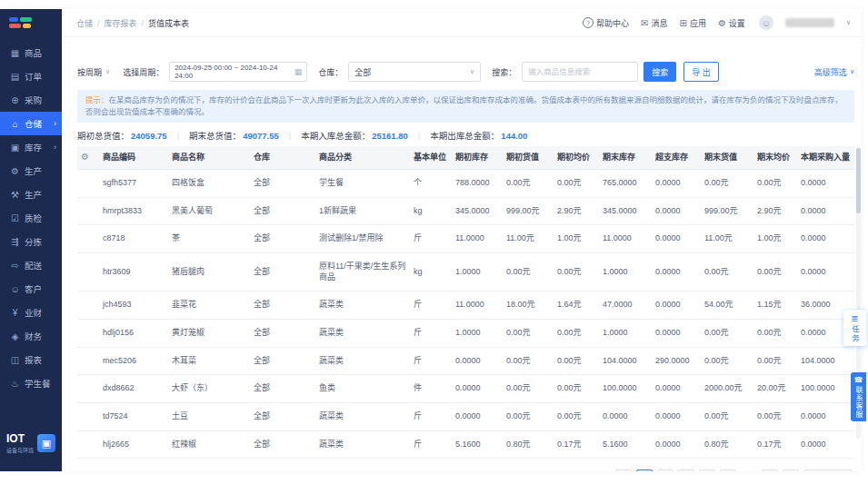  What do you see at coordinates (665, 470) in the screenshot?
I see `page-2-button: 2` at bounding box center [665, 470].